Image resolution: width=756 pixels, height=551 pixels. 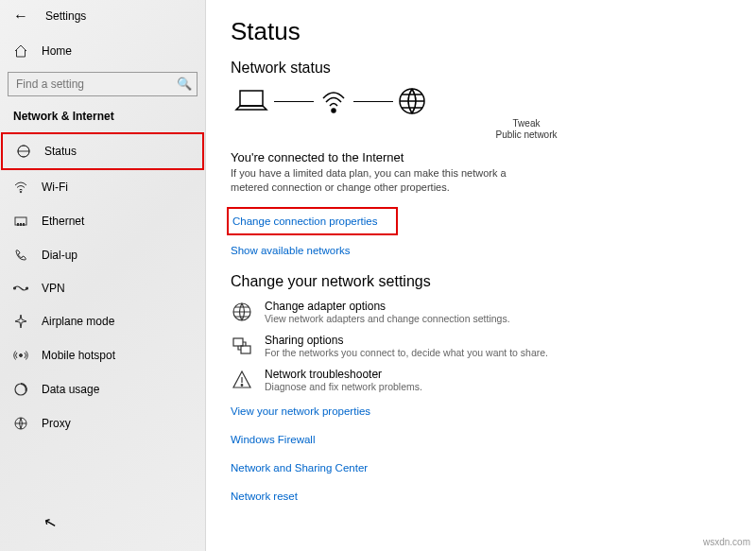 I want to click on option-desc: For the networks you connect to, decide …, so click(x=406, y=353).